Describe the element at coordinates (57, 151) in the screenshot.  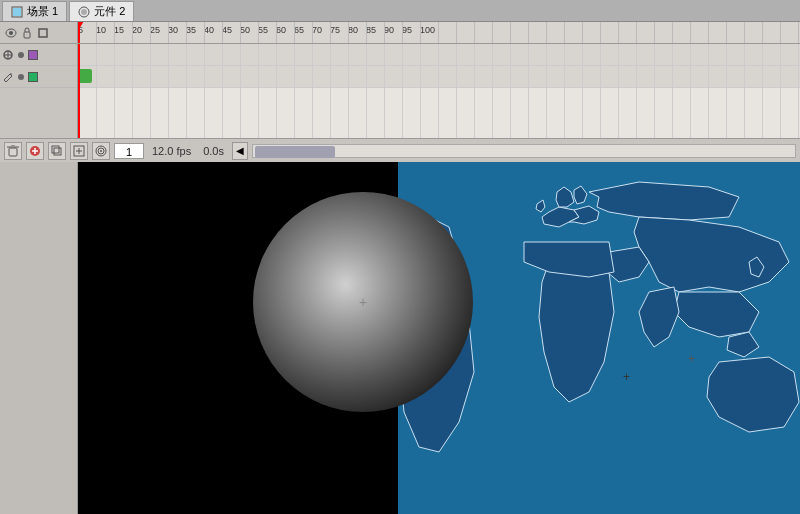
I see `duplicate-frame-button` at that location.